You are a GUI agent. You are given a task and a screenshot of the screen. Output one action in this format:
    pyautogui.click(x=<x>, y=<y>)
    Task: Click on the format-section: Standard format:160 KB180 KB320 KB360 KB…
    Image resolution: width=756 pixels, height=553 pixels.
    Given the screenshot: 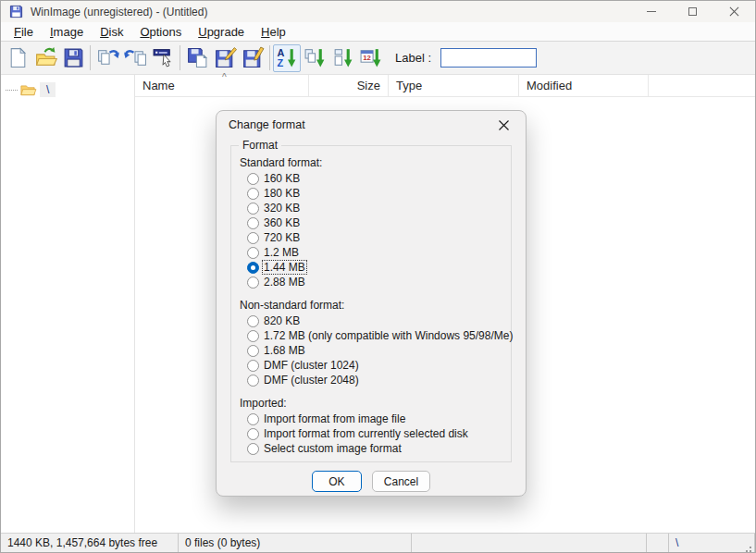 What is the action you would take?
    pyautogui.click(x=371, y=223)
    